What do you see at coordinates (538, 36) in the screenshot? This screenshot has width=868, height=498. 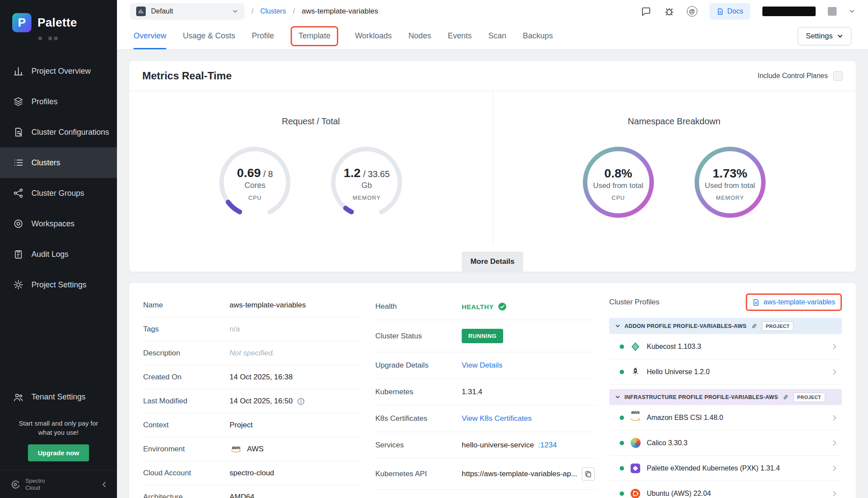 I see `tab-backups: Backups` at bounding box center [538, 36].